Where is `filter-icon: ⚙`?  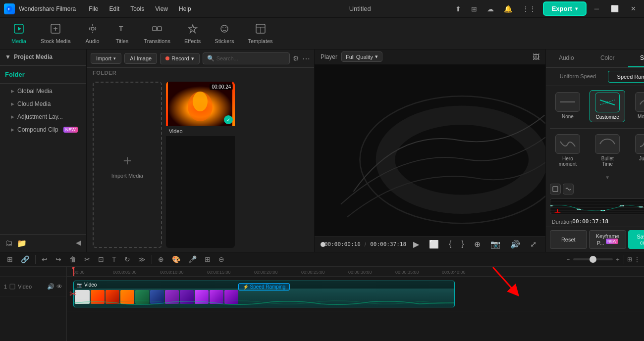 filter-icon: ⚙ is located at coordinates (296, 58).